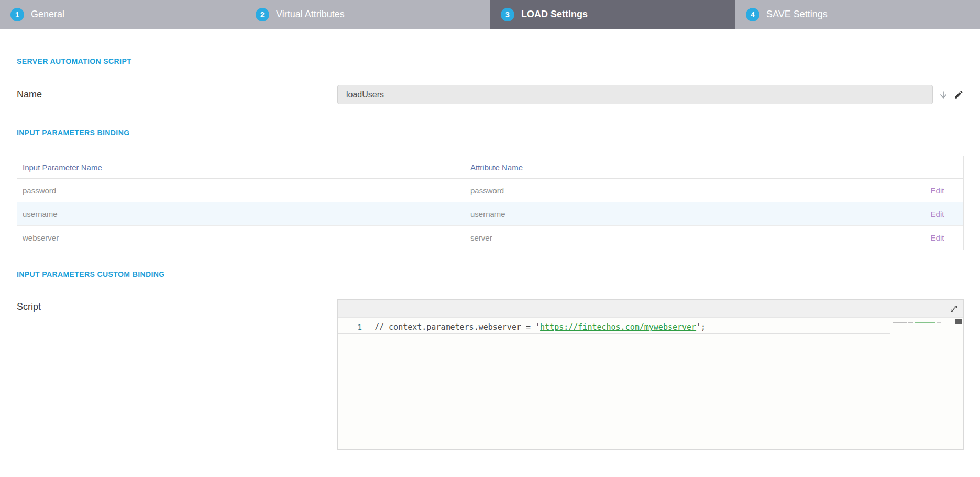  I want to click on cell-attribute-name: server, so click(688, 238).